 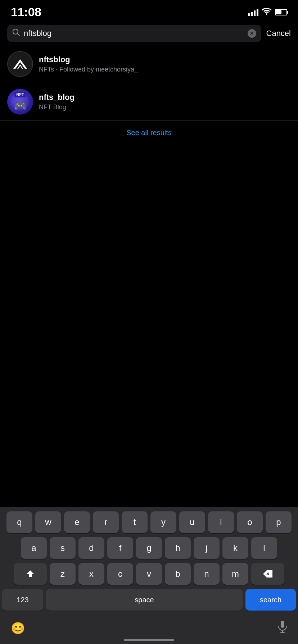 What do you see at coordinates (18, 628) in the screenshot?
I see `emoji-button: 😊` at bounding box center [18, 628].